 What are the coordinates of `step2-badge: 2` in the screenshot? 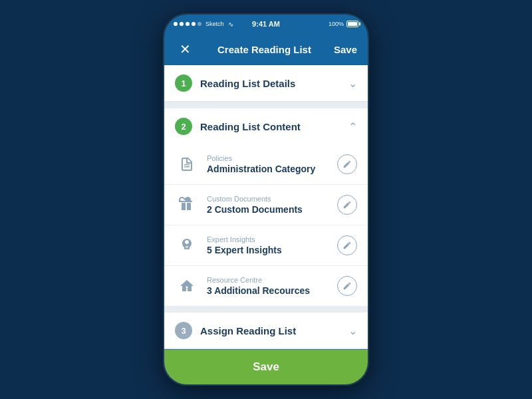 It's located at (184, 126).